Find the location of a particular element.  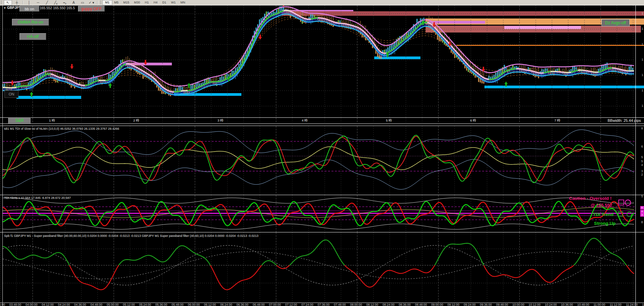

timeframe-MN: MN is located at coordinates (183, 3).